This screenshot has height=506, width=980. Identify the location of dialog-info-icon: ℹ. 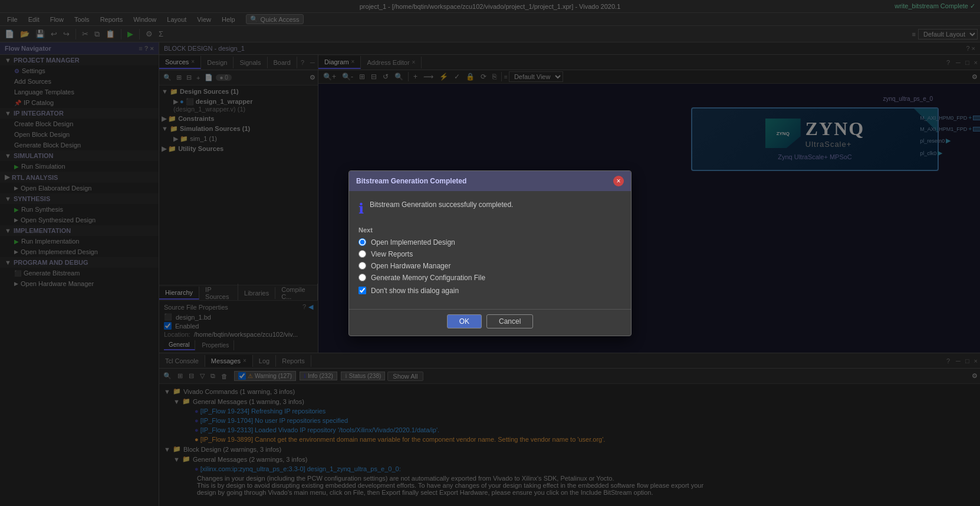
(361, 209).